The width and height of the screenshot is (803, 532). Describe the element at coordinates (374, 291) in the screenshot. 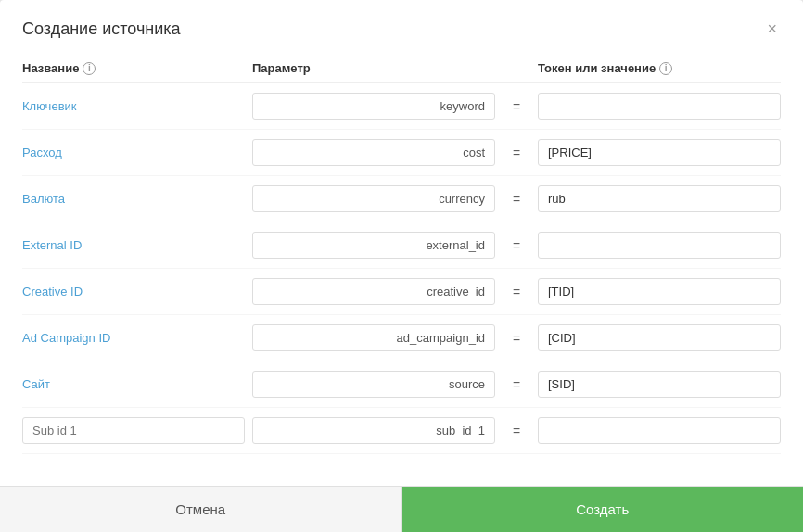

I see `param-input-creative-id` at that location.